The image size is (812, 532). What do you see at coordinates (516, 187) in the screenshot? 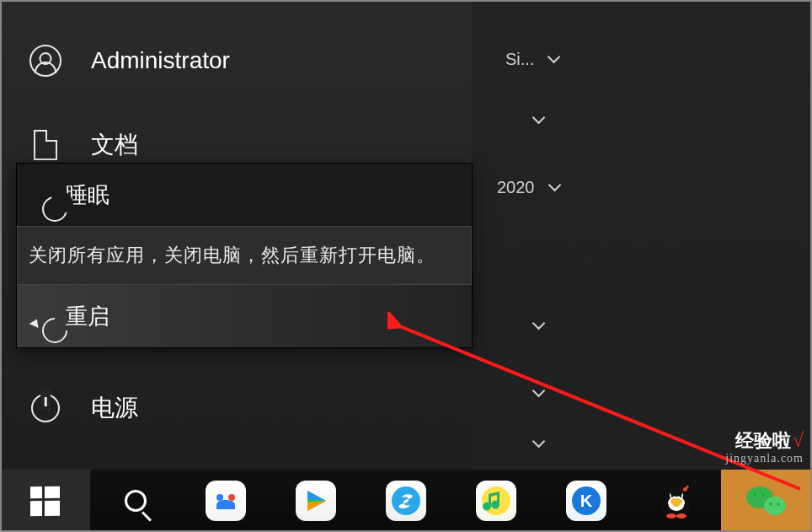
I see `bg-row-2-text: 2020` at bounding box center [516, 187].